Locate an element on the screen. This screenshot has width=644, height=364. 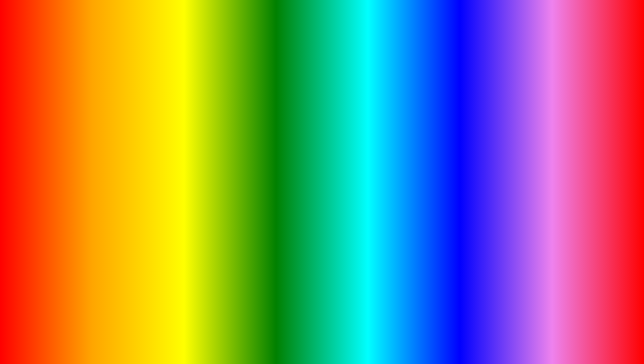
sidebar-right-weapons: ⚔ Weapons is located at coordinates (446, 146).